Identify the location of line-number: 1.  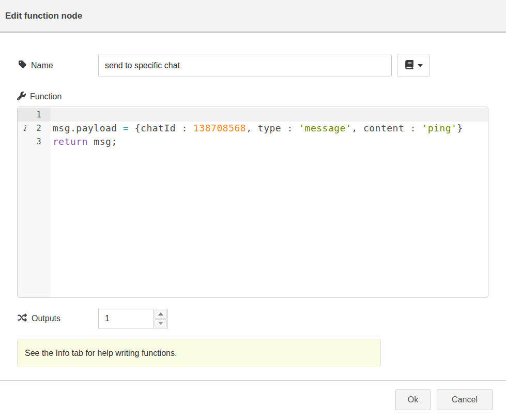
(34, 115).